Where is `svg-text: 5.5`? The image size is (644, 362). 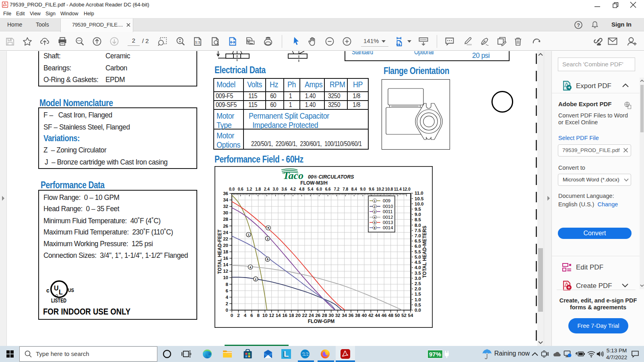
svg-text: 5.5 is located at coordinates (418, 252).